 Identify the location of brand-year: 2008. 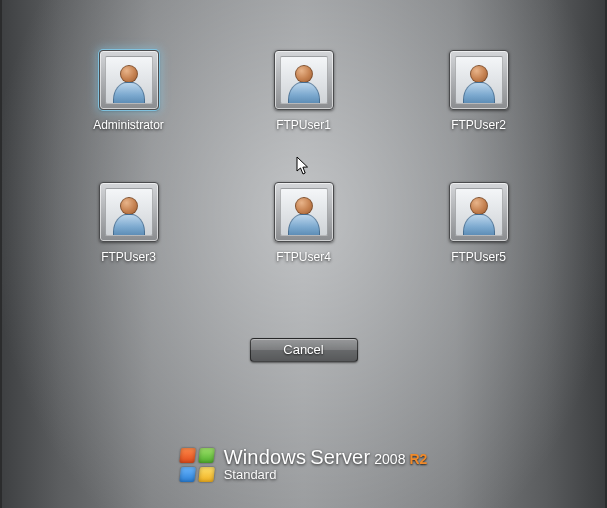
(390, 460).